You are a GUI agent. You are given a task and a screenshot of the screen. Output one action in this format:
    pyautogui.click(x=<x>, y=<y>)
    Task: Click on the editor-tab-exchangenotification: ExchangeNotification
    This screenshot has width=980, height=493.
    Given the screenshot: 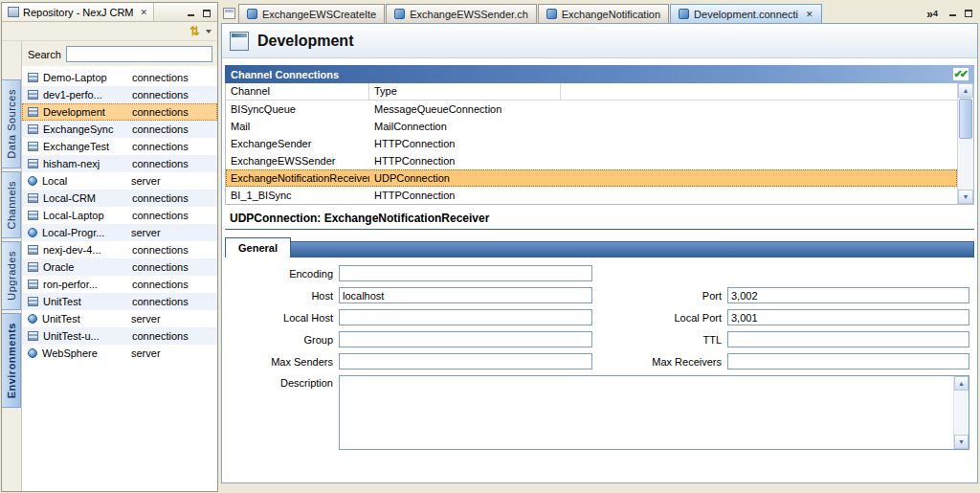 What is the action you would take?
    pyautogui.click(x=603, y=13)
    